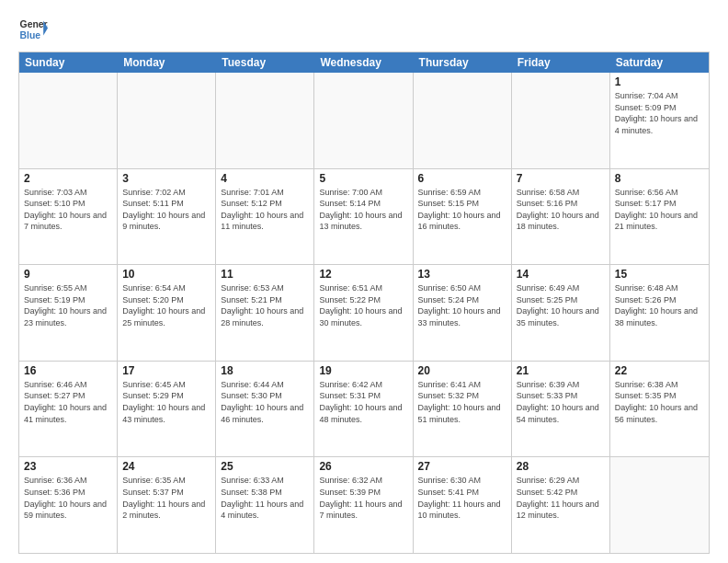  Describe the element at coordinates (166, 402) in the screenshot. I see `day-info: Sunrise: 6:45 AM Sunset: 5:29 PM Dayligh…` at that location.